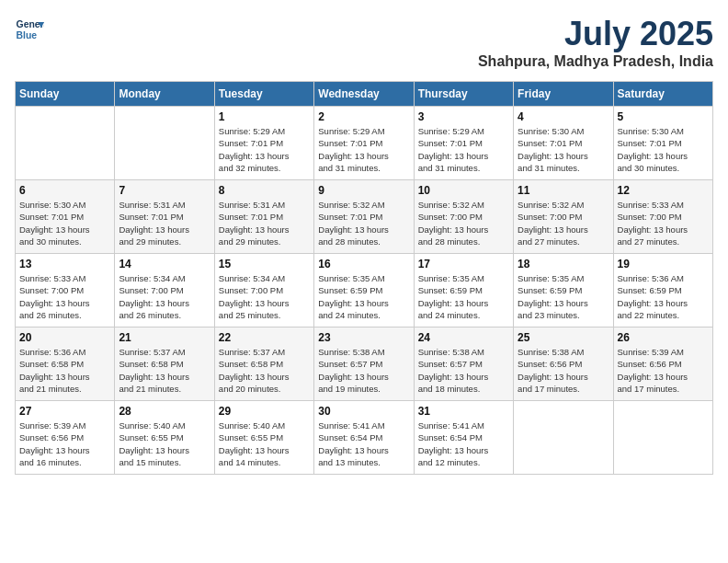 This screenshot has width=728, height=563. What do you see at coordinates (164, 190) in the screenshot?
I see `day-number: 7` at bounding box center [164, 190].